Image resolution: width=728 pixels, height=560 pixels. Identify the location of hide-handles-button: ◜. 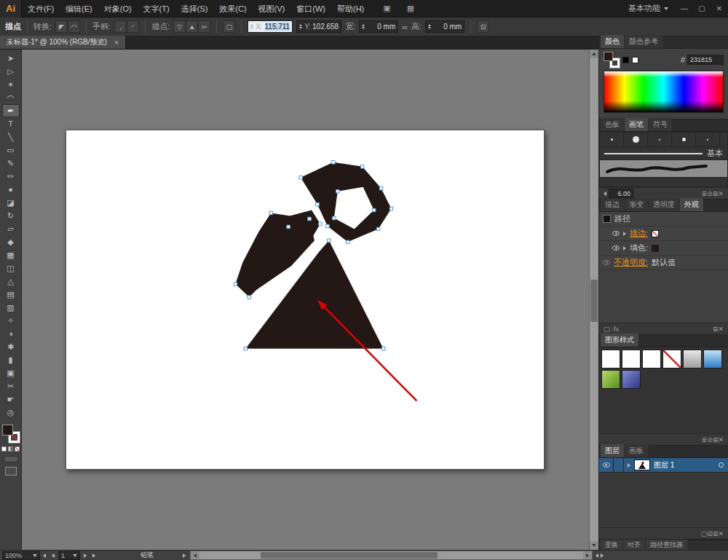
(132, 26).